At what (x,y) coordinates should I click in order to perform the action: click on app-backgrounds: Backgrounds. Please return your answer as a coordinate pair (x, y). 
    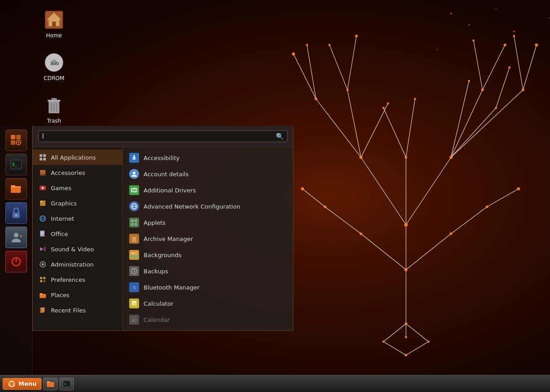
    Looking at the image, I should click on (208, 255).